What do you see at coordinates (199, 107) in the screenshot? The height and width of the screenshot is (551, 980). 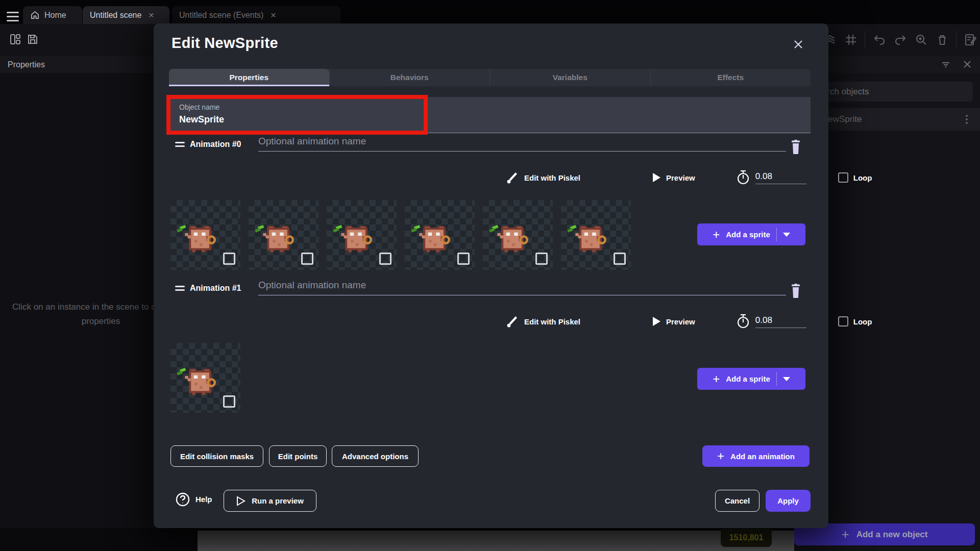 I see `object-name-label: Object name` at bounding box center [199, 107].